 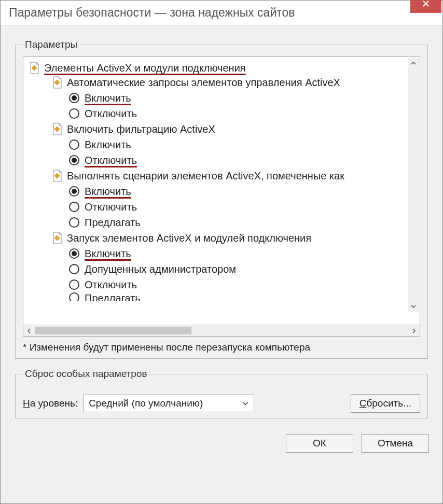 I want to click on vertical-scrollbar, so click(x=413, y=185).